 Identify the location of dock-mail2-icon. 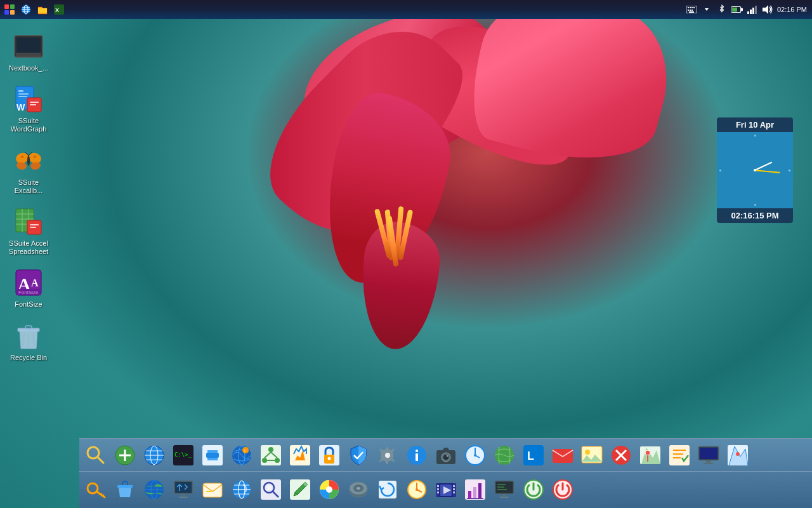
(563, 455).